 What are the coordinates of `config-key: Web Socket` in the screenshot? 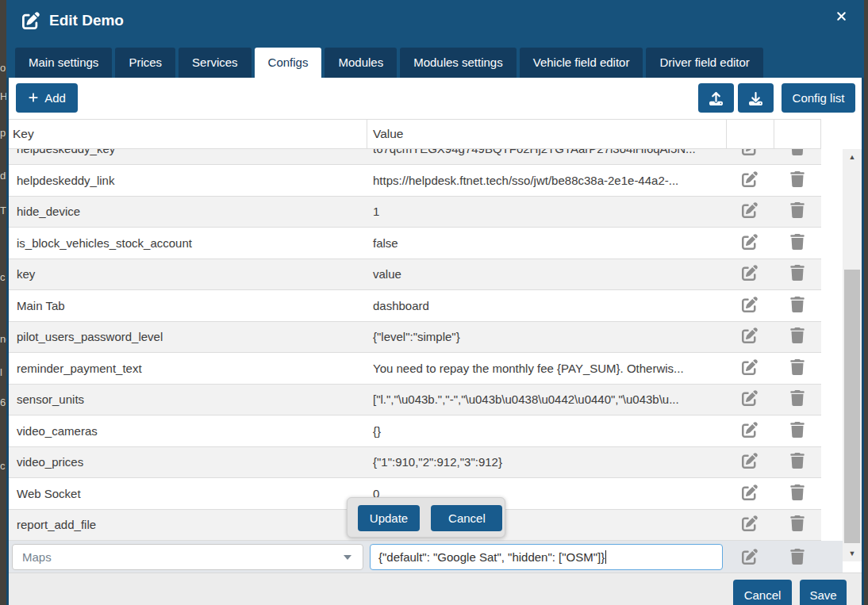 It's located at (187, 493).